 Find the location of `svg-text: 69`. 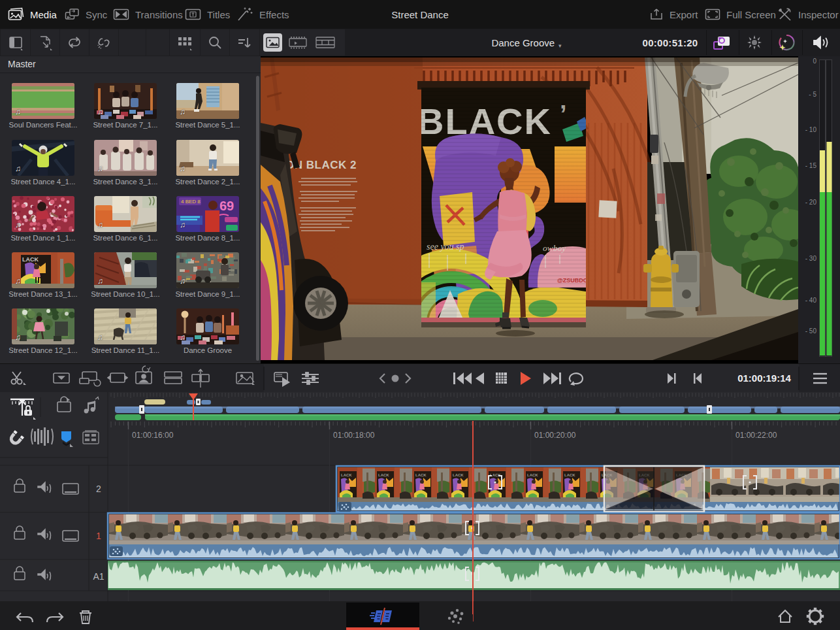

svg-text: 69 is located at coordinates (227, 206).